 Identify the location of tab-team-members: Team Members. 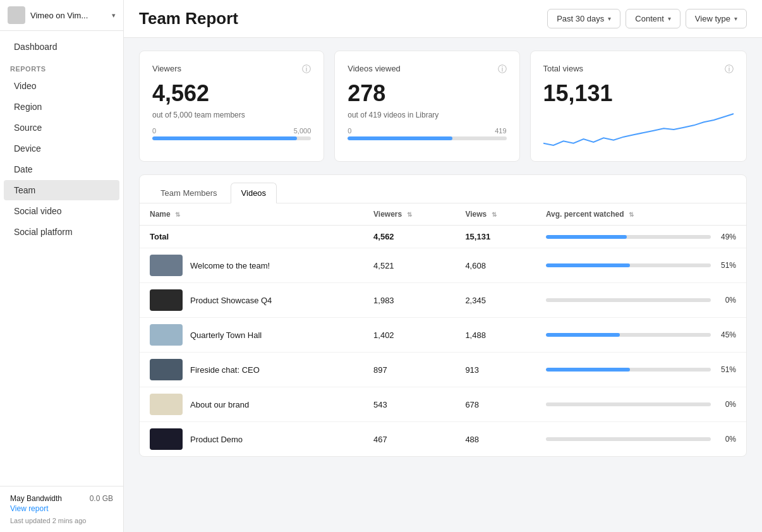
(189, 193).